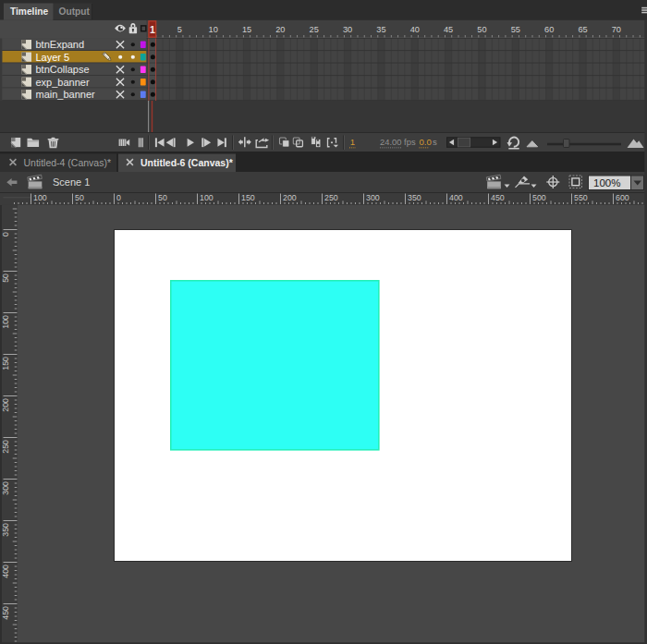  What do you see at coordinates (397, 142) in the screenshot?
I see `svg-text: 24.00 fps` at bounding box center [397, 142].